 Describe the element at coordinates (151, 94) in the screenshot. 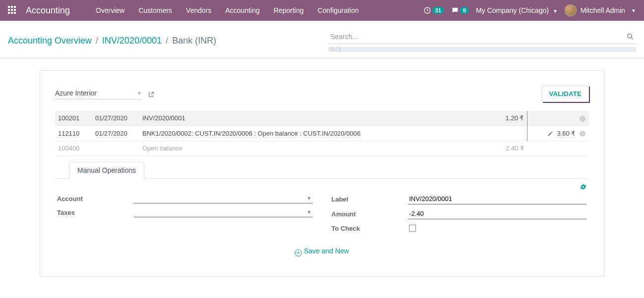

I see `external-link-icon` at that location.